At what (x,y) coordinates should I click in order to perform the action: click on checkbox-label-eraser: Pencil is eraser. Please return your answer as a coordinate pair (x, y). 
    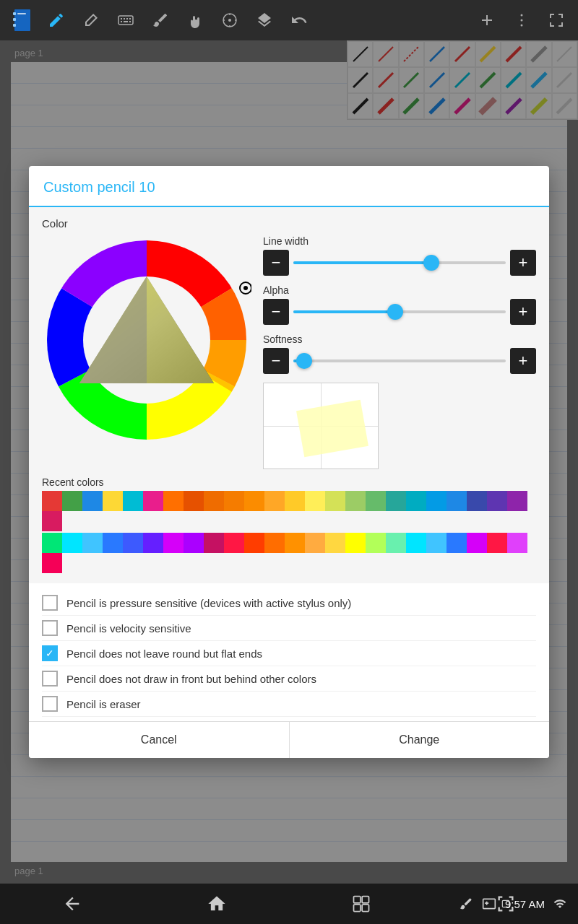
    Looking at the image, I should click on (104, 705).